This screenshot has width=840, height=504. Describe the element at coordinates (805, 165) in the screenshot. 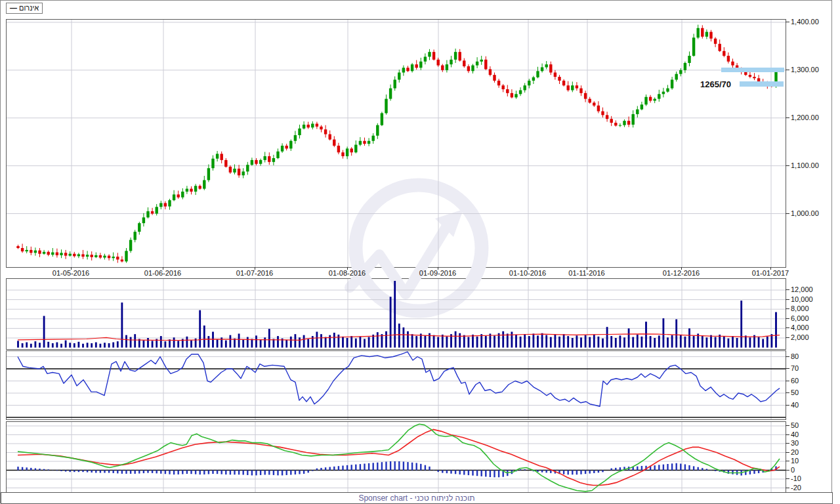

I see `axis-label: 1,100.00` at that location.